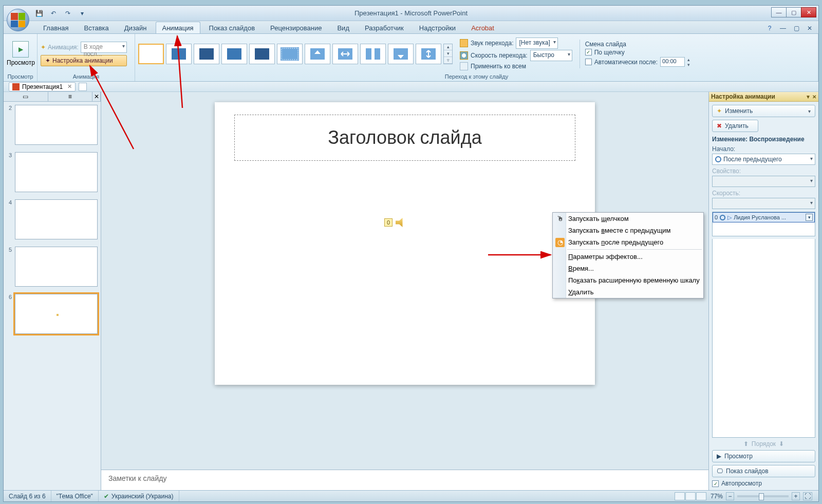 This screenshot has height=504, width=822. Describe the element at coordinates (680, 496) in the screenshot. I see `normal-view-icon` at that location.